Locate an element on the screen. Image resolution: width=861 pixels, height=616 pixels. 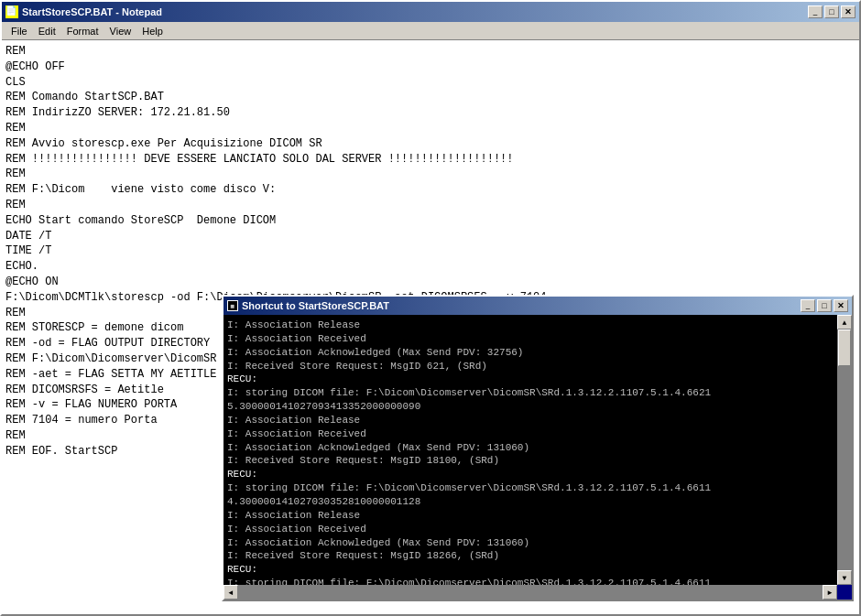
menu-file: File is located at coordinates (19, 31).